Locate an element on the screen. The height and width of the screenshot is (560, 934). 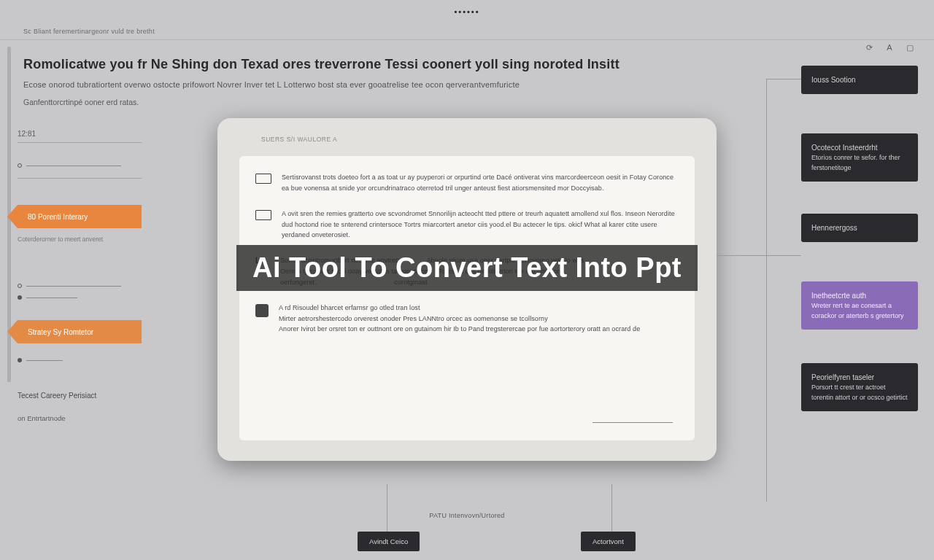
right-card: Hennerergoss is located at coordinates (860, 228).